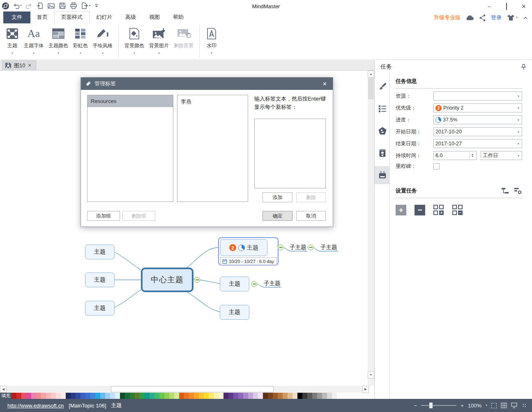  Describe the element at coordinates (462, 405) in the screenshot. I see `zoom-in-button: +` at that location.